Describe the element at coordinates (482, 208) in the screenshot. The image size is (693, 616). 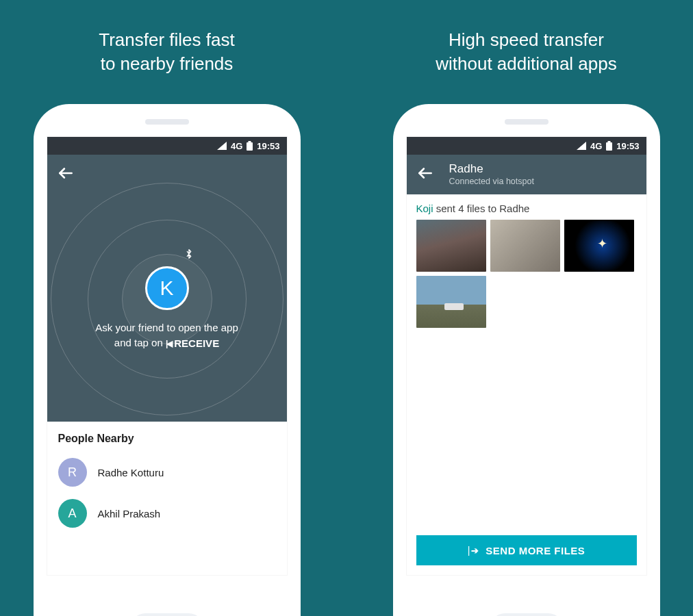
I see `transfer-summary-rest: sent 4 files to Radhe` at that location.